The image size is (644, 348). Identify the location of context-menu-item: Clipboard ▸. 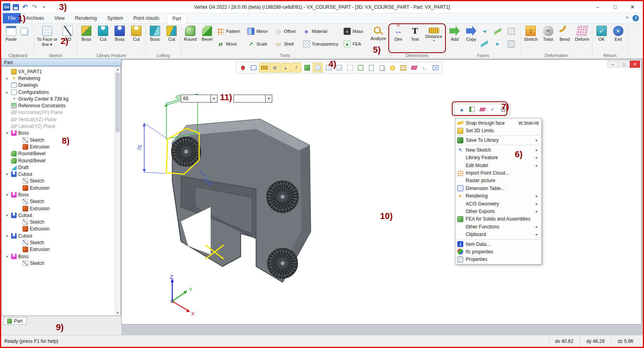
(499, 234).